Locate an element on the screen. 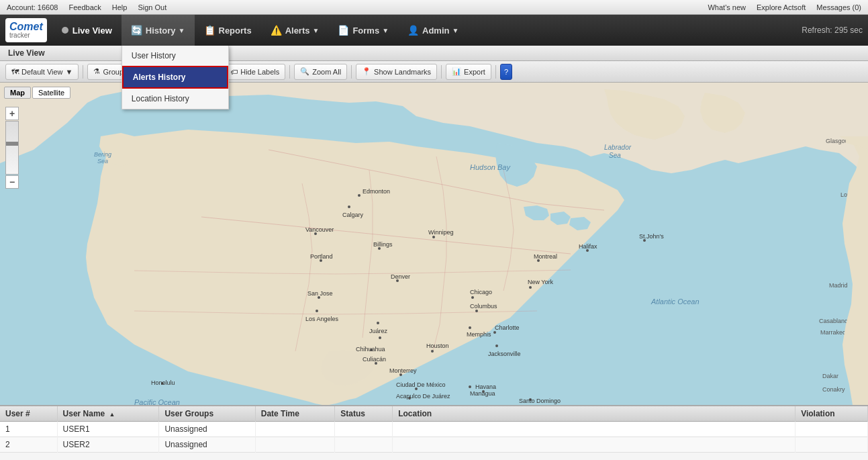 The width and height of the screenshot is (868, 460). map-tab-satellite: Satellite is located at coordinates (51, 93).